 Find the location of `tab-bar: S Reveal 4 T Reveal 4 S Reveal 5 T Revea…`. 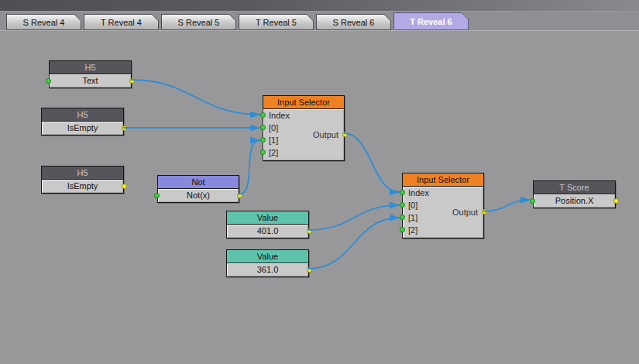

tab-bar: S Reveal 4 T Reveal 4 S Reveal 5 T Revea… is located at coordinates (319, 22).